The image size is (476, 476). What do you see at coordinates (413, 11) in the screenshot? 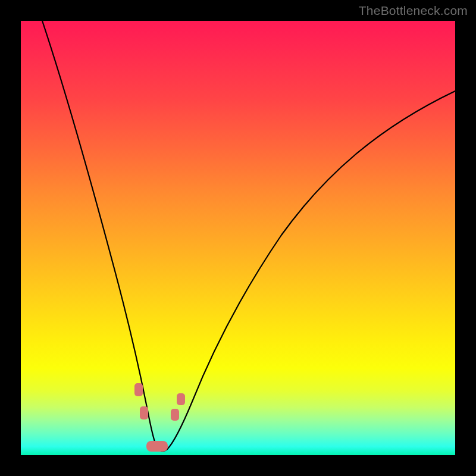
I see `watermark-text: TheBottleneck.com` at bounding box center [413, 11].